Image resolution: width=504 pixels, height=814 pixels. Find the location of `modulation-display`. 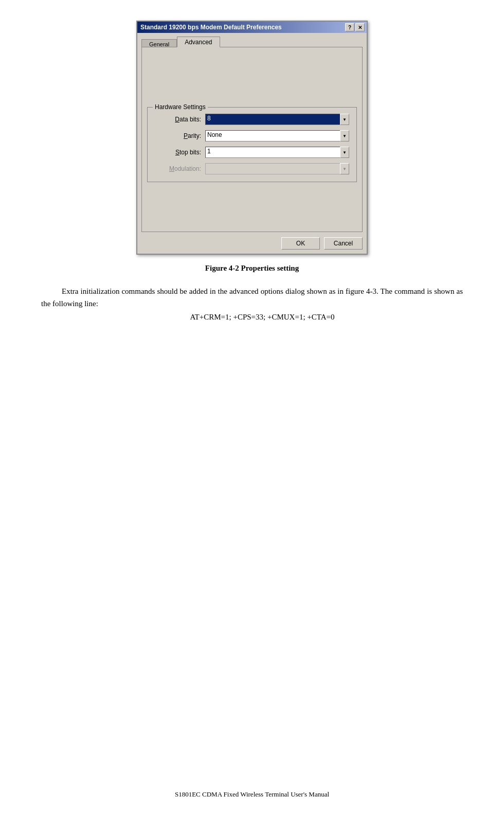

modulation-display is located at coordinates (277, 169).